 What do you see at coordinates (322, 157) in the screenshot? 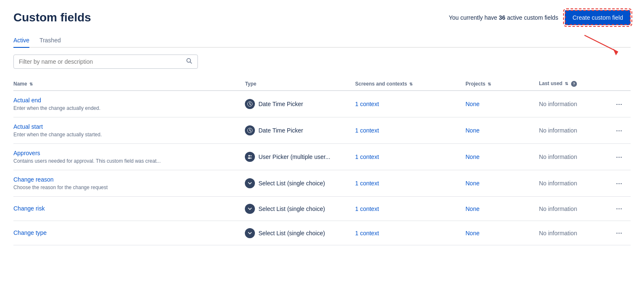
I see `table-row: Approvers Contains users needed for appr…` at bounding box center [322, 157].